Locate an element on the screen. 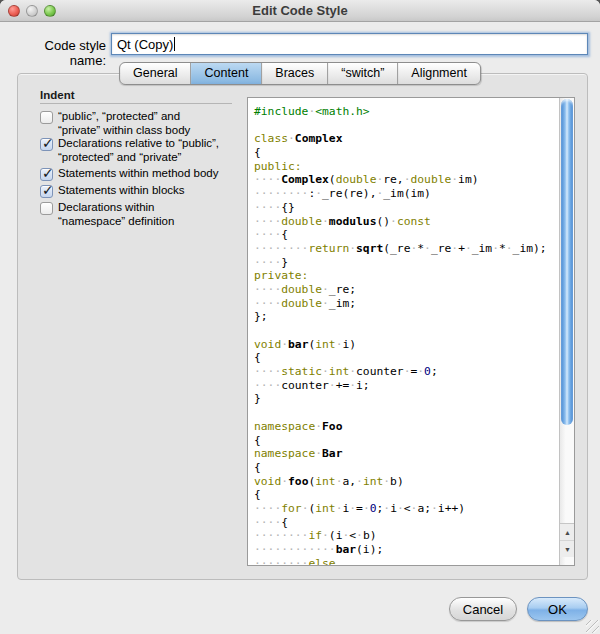 This screenshot has height=634, width=600. code-token: i) is located at coordinates (349, 344).